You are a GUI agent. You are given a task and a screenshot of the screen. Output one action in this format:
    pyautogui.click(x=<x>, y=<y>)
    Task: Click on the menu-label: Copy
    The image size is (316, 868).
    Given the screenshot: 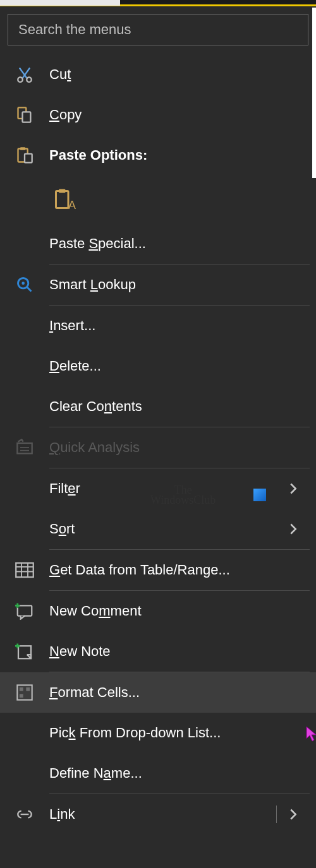 What is the action you would take?
    pyautogui.click(x=178, y=115)
    